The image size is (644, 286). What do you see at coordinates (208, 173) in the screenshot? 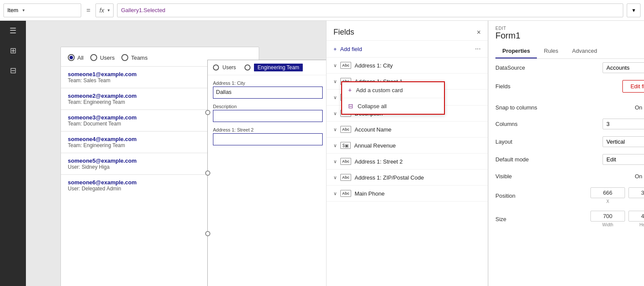
I see `resize-handle-left2` at bounding box center [208, 173].